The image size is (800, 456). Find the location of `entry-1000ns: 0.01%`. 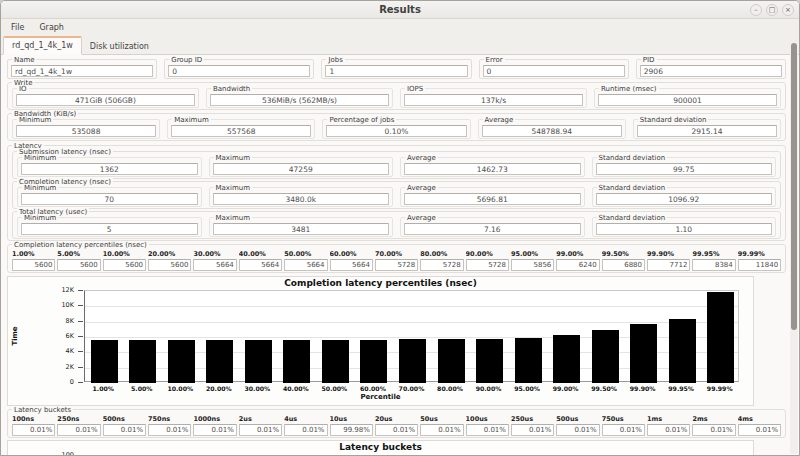

entry-1000ns: 0.01% is located at coordinates (214, 430).